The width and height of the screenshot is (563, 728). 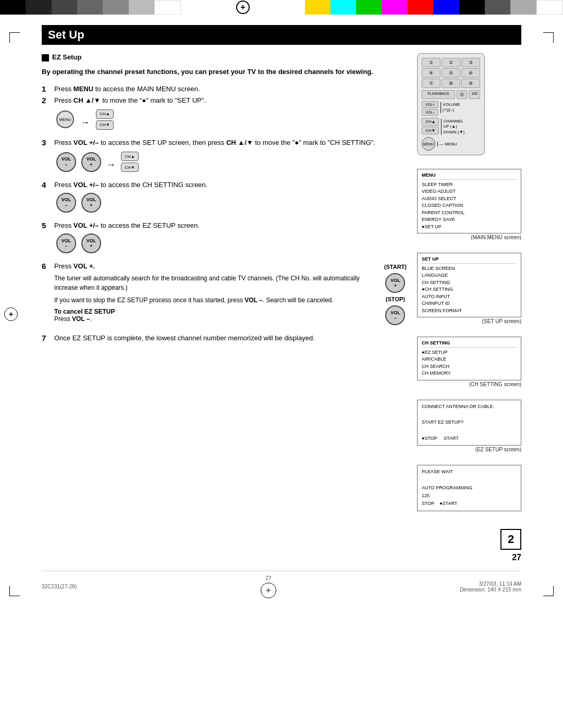 What do you see at coordinates (452, 127) in the screenshot?
I see `channel-label: CHANNELUP (▲)DOWN (▼)` at bounding box center [452, 127].